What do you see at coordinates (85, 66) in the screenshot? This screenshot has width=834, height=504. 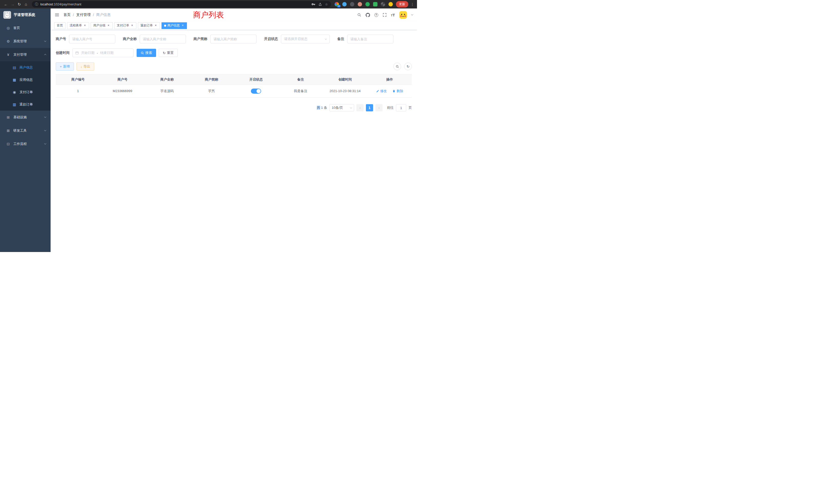 I see `export-button: ↓ 导出` at bounding box center [85, 66].